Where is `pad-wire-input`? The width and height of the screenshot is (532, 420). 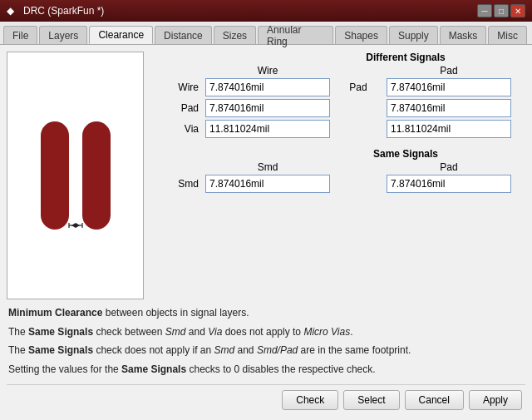
pad-wire-input is located at coordinates (268, 108).